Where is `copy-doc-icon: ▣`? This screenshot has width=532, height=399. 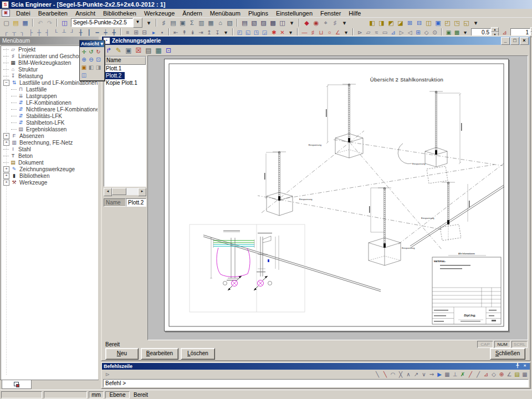
copy-doc-icon: ▣ is located at coordinates (183, 23).